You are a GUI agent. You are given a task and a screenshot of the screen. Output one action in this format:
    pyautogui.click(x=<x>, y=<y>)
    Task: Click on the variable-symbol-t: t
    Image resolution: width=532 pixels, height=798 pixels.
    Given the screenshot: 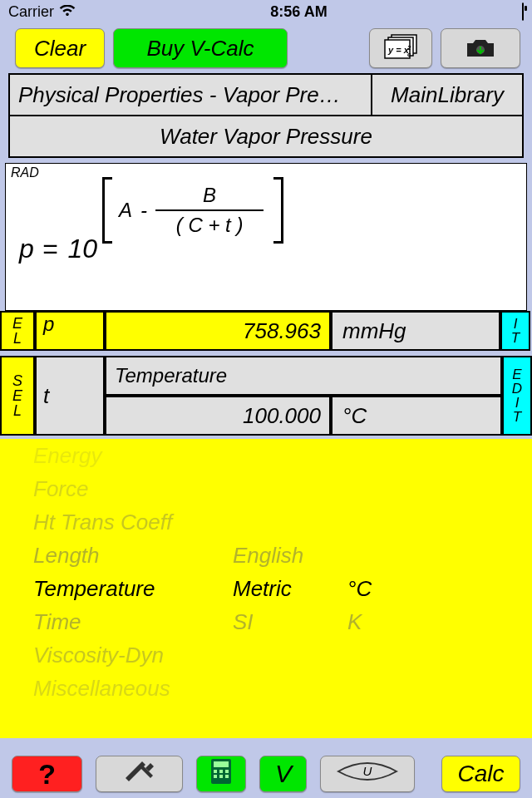 What is the action you would take?
    pyautogui.click(x=70, y=396)
    